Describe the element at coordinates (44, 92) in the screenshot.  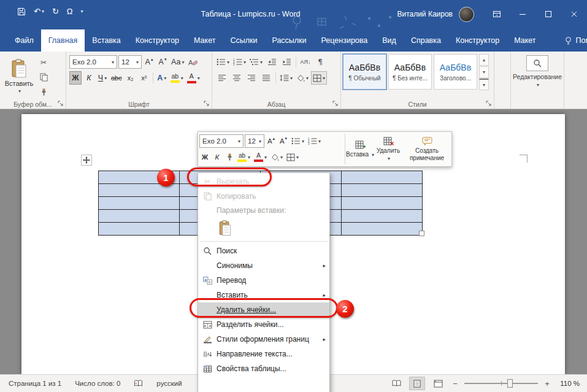
I see `format-painter-button` at that location.